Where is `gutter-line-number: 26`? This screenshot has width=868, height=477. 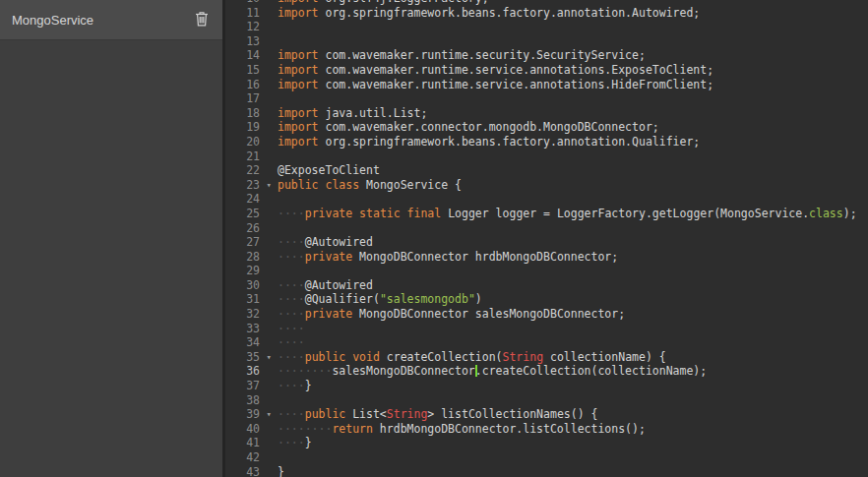
gutter-line-number: 26 is located at coordinates (249, 228).